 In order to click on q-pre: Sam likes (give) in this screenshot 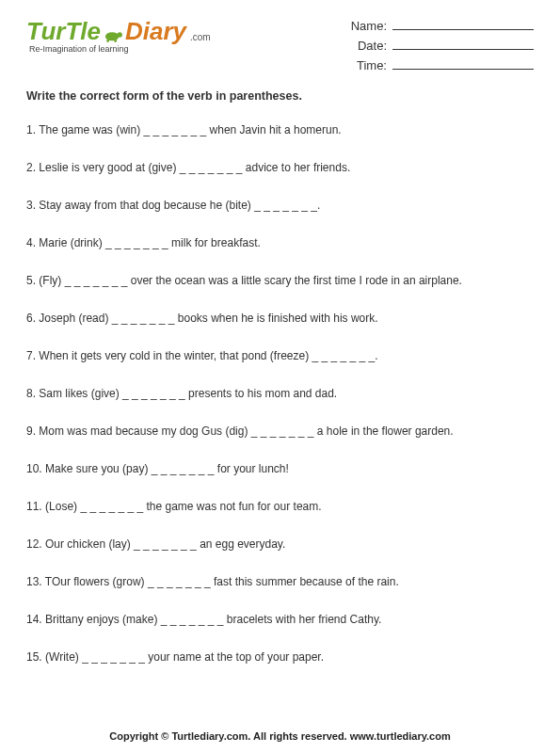, I will do `click(81, 393)`.